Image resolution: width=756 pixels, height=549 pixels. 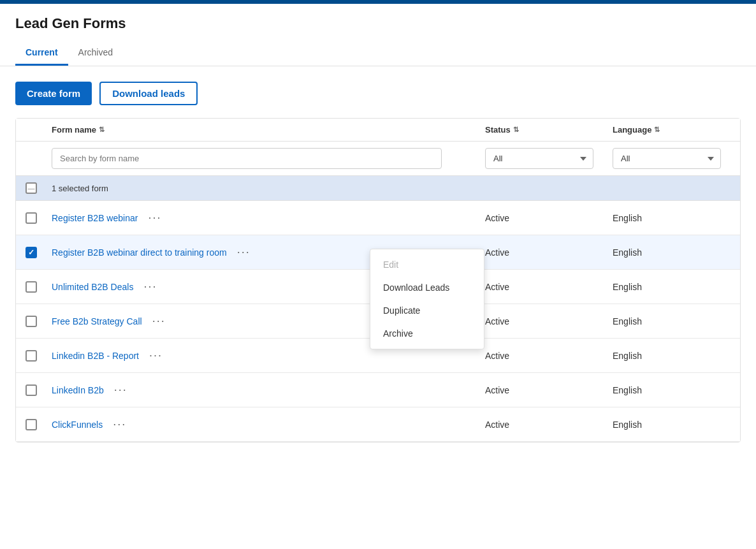 I want to click on row-6-checkbox, so click(x=31, y=390).